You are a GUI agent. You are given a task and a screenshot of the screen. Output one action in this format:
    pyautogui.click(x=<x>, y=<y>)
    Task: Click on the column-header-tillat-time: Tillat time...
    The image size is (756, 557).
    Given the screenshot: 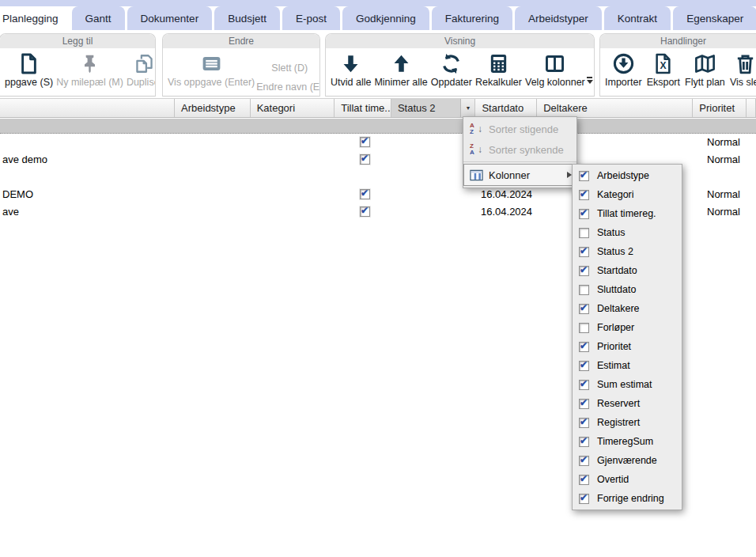 What is the action you would take?
    pyautogui.click(x=363, y=108)
    